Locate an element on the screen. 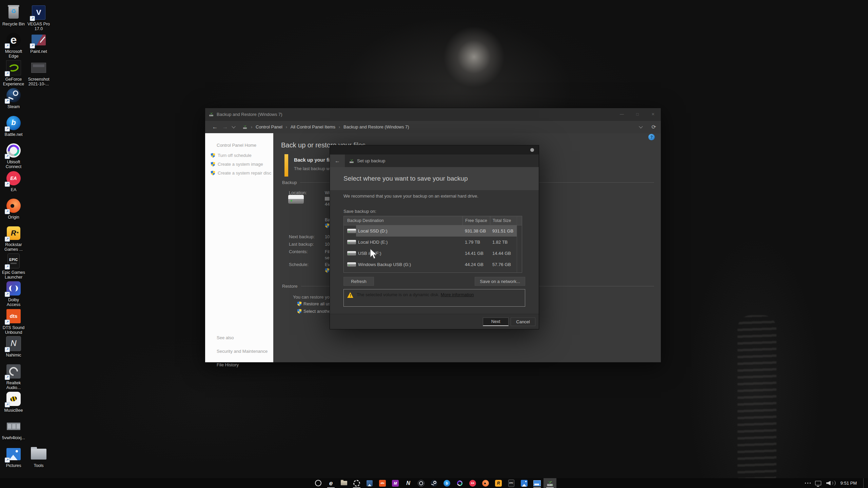 This screenshot has width=868, height=488. maximize-button: □ is located at coordinates (637, 114).